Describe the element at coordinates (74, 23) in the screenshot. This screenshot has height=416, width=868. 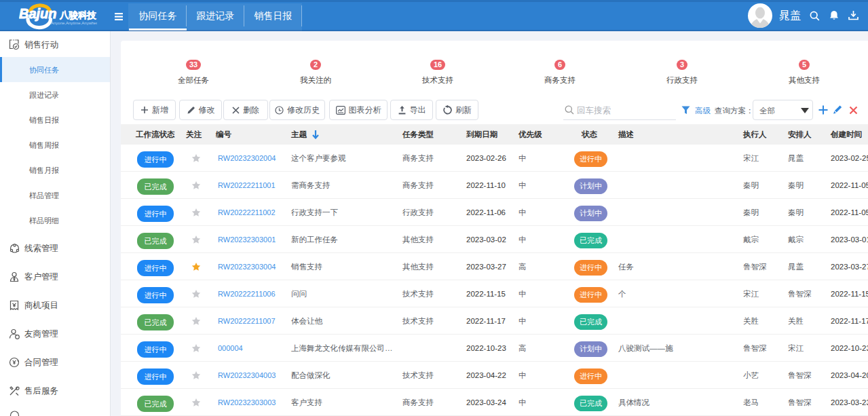
I see `svg-text: Anyone,Anytime,Anywhere!` at that location.